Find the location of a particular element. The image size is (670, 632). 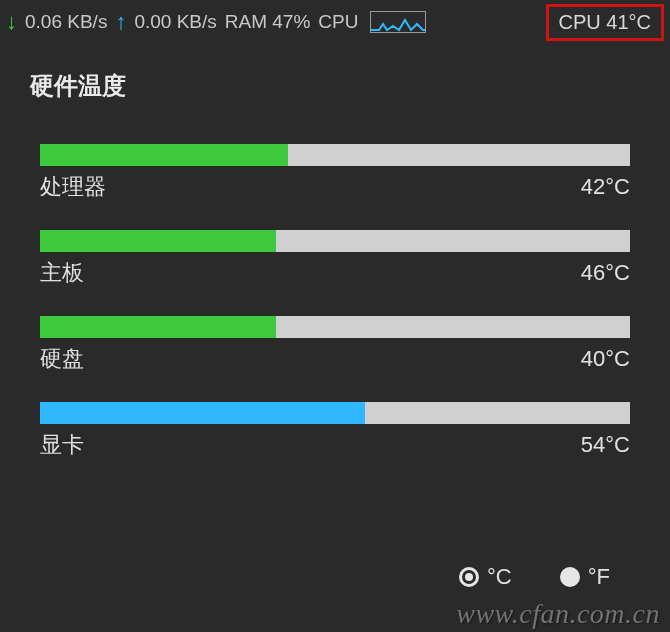

unit-celsius-radio: °C is located at coordinates (486, 577).